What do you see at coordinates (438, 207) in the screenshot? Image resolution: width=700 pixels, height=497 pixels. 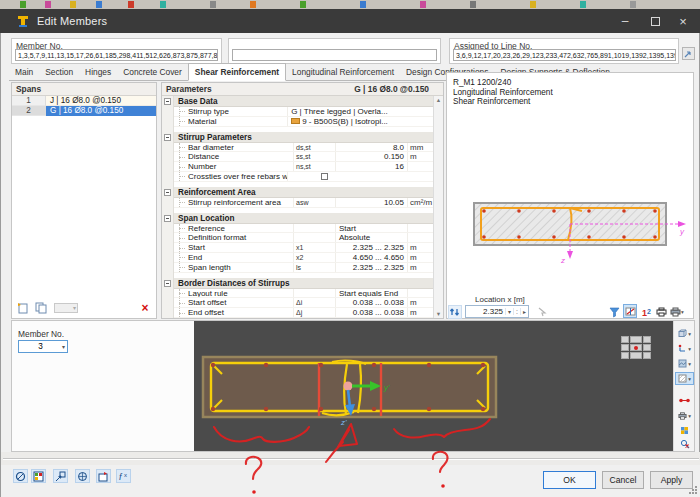 I see `parameters-scrollbar: ▲ ▼` at bounding box center [438, 207].